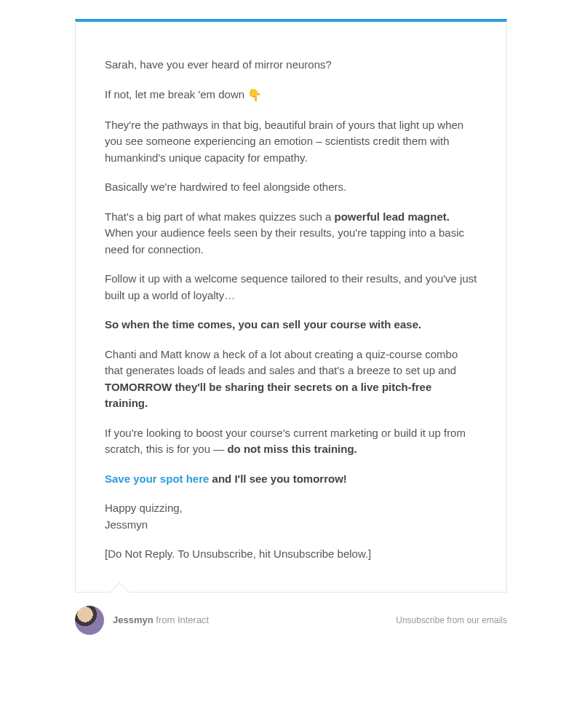  Describe the element at coordinates (89, 620) in the screenshot. I see `avatar` at that location.